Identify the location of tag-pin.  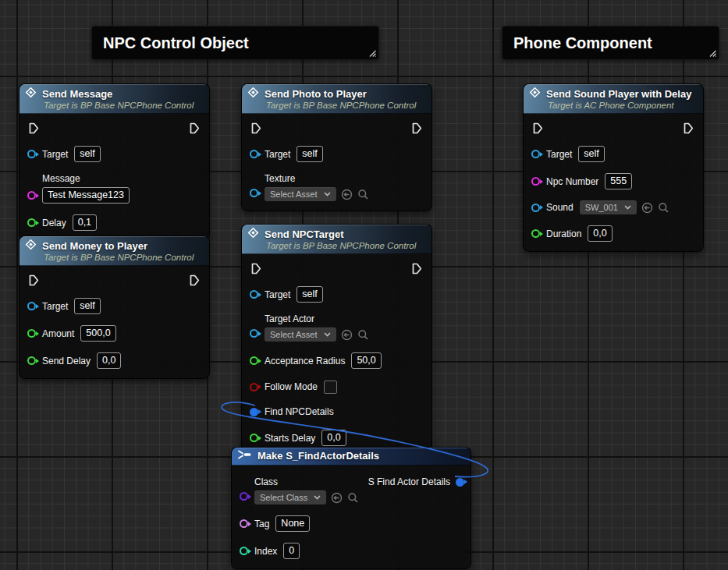
(243, 524).